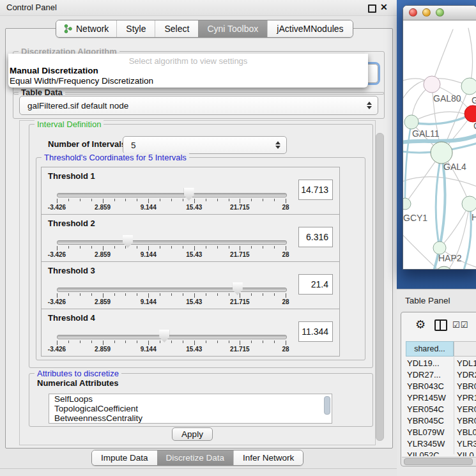 The image size is (476, 476). What do you see at coordinates (440, 13) in the screenshot?
I see `network-window-titlebar` at bounding box center [440, 13].